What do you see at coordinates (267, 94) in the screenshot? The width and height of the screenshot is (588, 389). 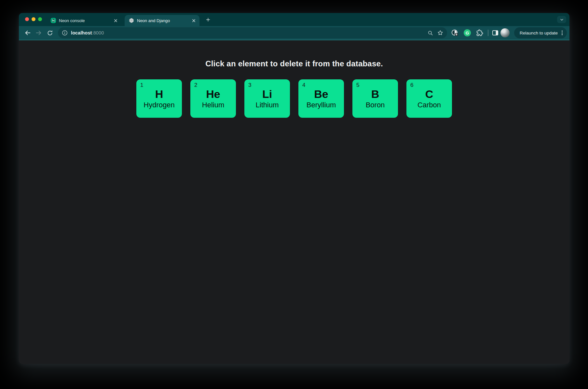 I see `element-symbol: Li` at bounding box center [267, 94].